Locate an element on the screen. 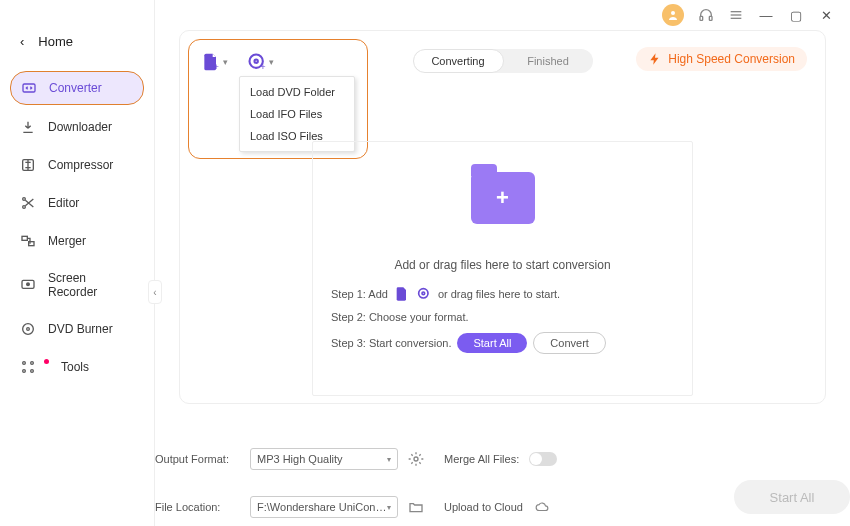 Image resolution: width=850 pixels, height=526 pixels. menu-load-ifo-files: Load IFO Files is located at coordinates (297, 114).